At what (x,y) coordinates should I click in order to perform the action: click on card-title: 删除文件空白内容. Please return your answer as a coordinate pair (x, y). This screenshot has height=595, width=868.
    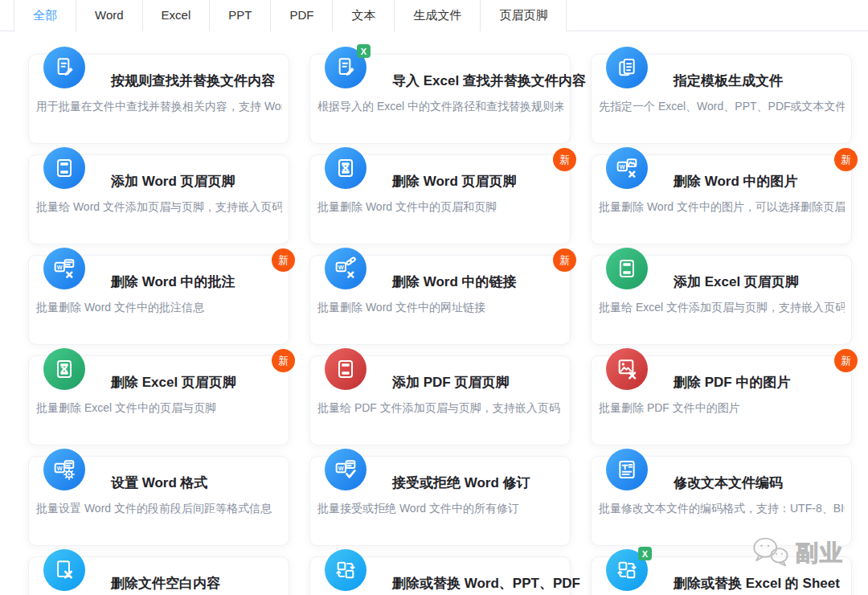
    Looking at the image, I should click on (166, 584).